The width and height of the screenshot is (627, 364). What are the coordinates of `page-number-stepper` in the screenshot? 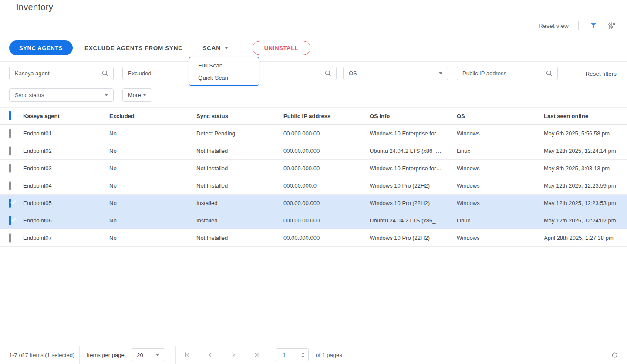 It's located at (303, 355).